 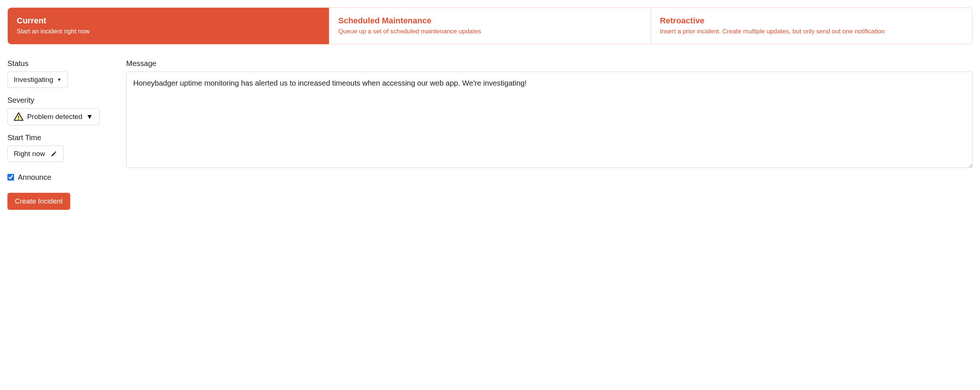 What do you see at coordinates (812, 21) in the screenshot?
I see `tab-title: Retroactive` at bounding box center [812, 21].